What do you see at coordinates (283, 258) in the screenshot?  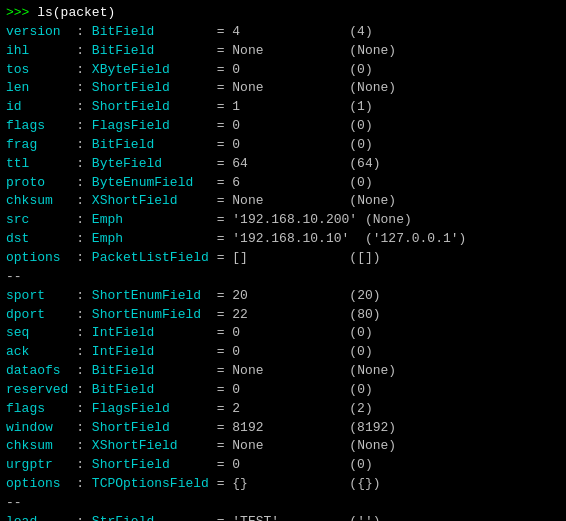 I see `ip-options-line: options : PacketListField = [] ([])` at bounding box center [283, 258].